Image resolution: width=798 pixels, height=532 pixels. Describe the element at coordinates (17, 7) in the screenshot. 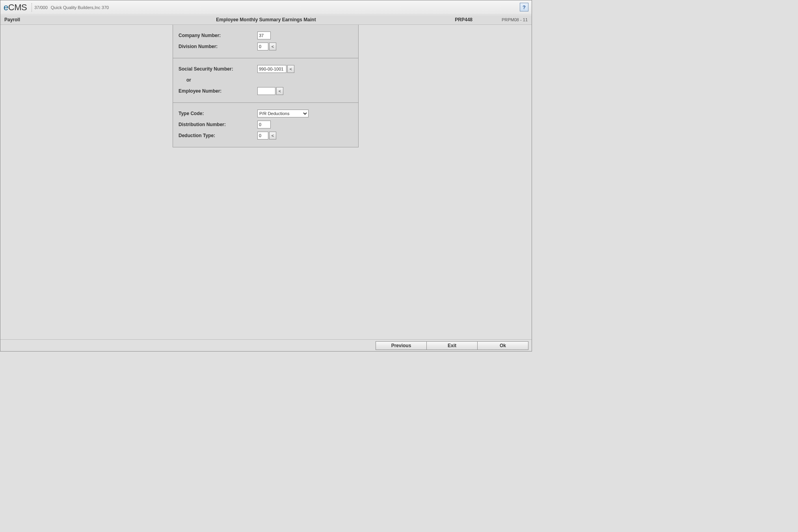

I see `logo-cms: CMS` at that location.